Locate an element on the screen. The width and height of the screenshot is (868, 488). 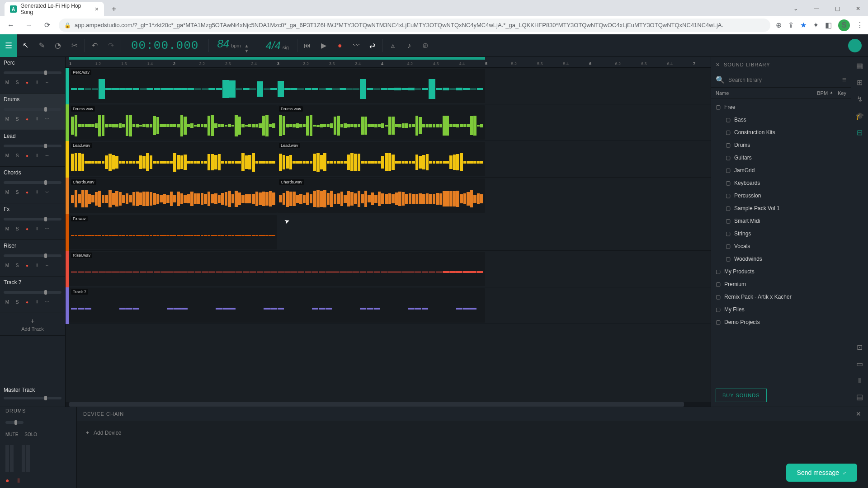
library-folder-item: ▢Demo Projects is located at coordinates (781, 322).